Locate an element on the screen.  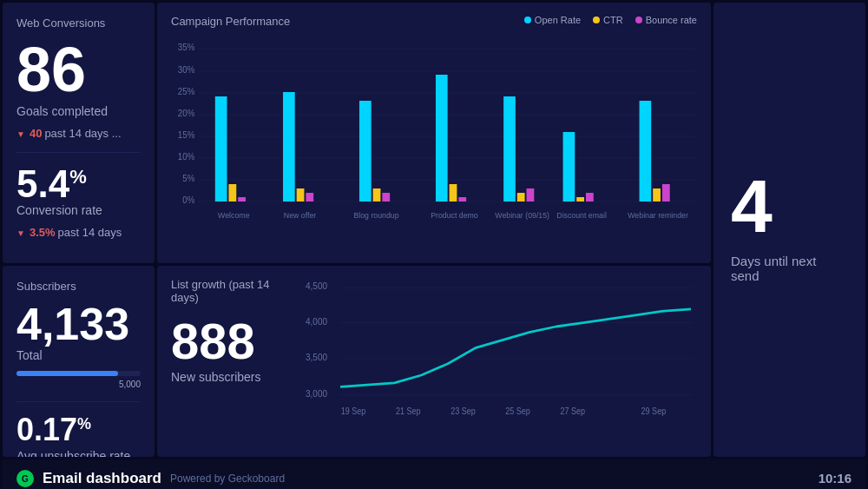
unsubscribe-rate-number: 0.17% is located at coordinates (78, 430).